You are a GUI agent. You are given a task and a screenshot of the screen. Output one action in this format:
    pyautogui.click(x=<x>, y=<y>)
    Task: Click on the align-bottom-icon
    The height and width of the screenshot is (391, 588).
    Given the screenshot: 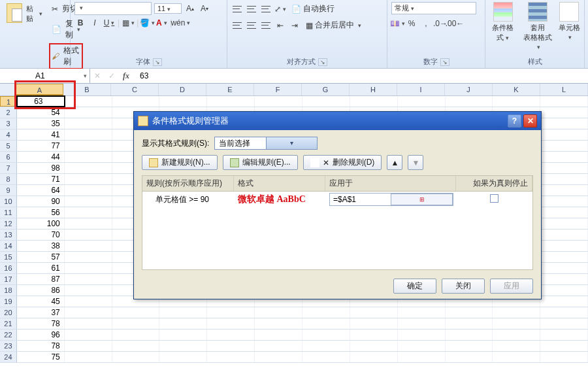 What is the action you would take?
    pyautogui.click(x=266, y=9)
    